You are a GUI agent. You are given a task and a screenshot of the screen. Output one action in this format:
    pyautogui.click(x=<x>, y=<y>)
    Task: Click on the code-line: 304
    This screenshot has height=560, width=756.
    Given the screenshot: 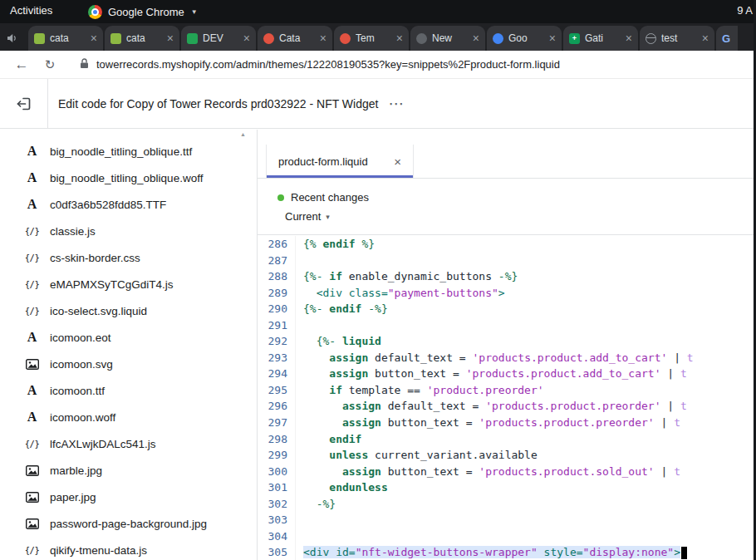 What is the action you would take?
    pyautogui.click(x=507, y=537)
    